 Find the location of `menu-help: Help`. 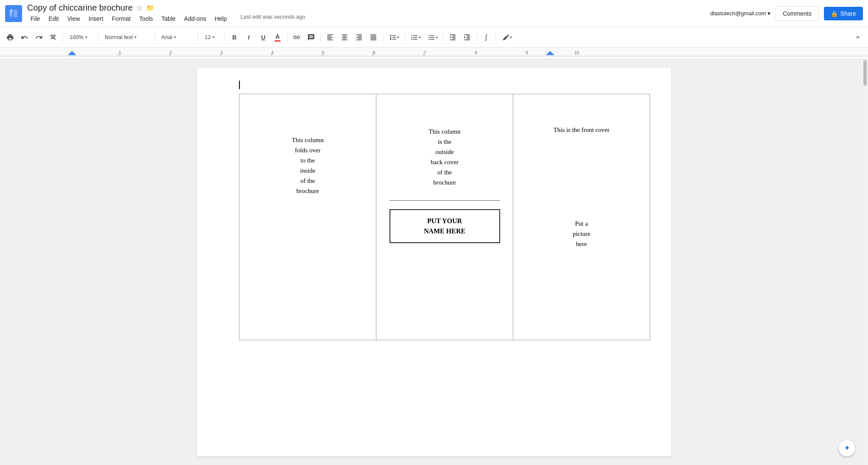

menu-help: Help is located at coordinates (220, 19).